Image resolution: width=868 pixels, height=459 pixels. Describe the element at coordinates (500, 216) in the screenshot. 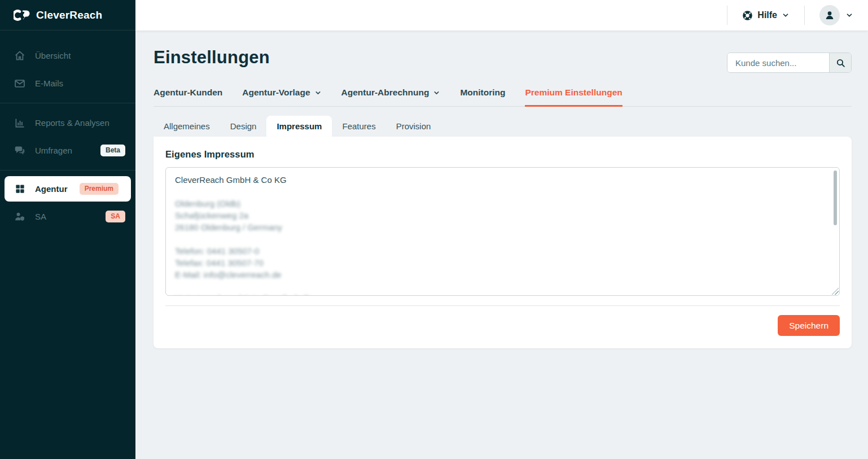

I see `imprint-line-redacted: Schafjückenweg 2a` at that location.